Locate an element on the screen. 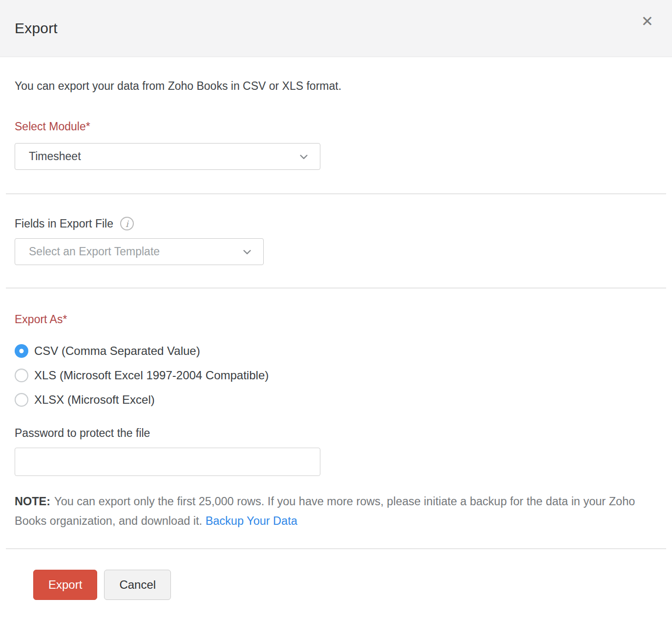  export-button: Export is located at coordinates (65, 585).